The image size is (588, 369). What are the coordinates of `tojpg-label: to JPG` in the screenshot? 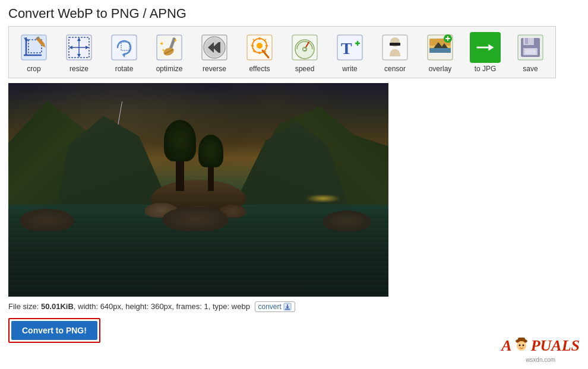 It's located at (486, 69).